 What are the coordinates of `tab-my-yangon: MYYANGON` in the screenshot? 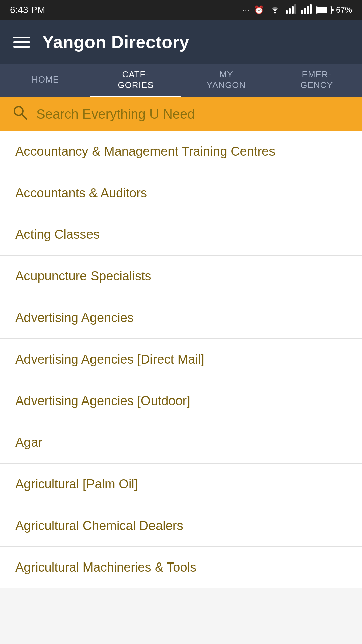 It's located at (226, 80).